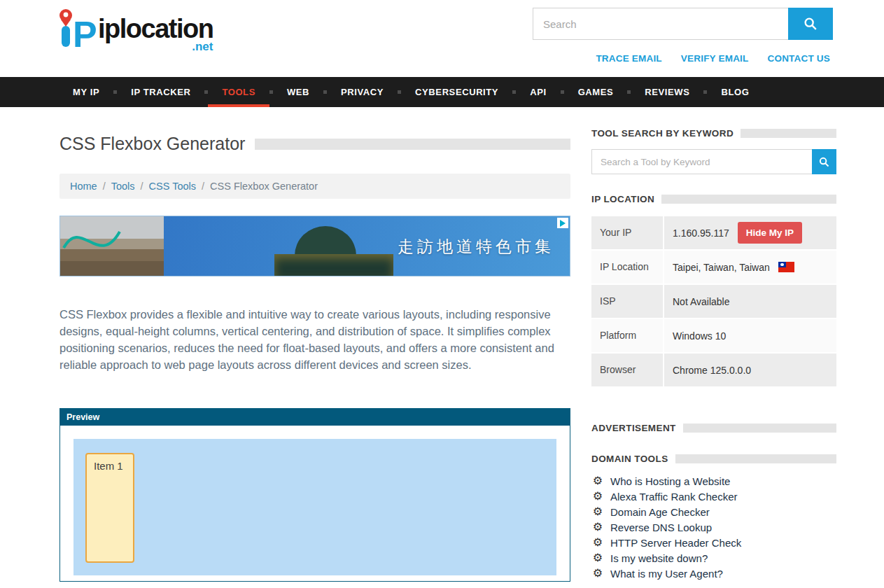 This screenshot has height=588, width=884. I want to click on nav-item: API, so click(538, 92).